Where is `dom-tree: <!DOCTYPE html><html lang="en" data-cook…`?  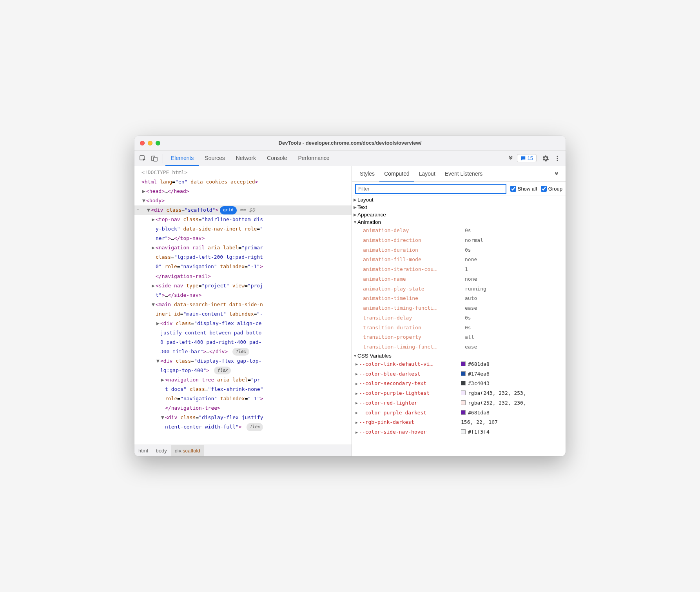
dom-tree: <!DOCTYPE html><html lang="en" data-cook… is located at coordinates (243, 305).